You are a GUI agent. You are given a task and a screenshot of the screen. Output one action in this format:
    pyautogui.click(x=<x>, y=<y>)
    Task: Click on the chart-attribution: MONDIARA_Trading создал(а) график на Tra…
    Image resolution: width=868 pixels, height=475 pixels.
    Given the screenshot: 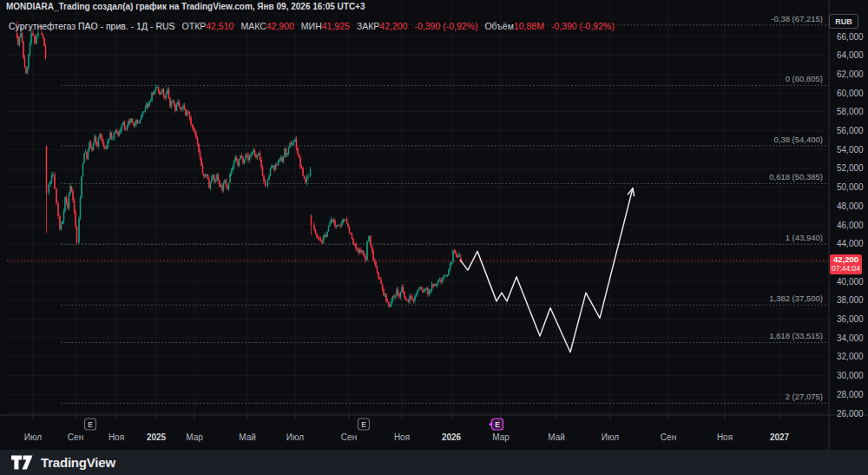 What is the action you would take?
    pyautogui.click(x=187, y=7)
    